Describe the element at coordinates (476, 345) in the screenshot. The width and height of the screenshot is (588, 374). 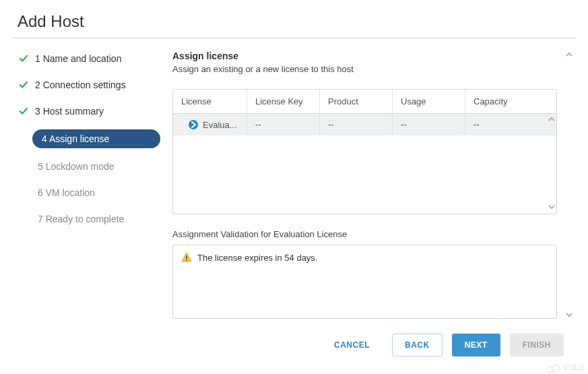
I see `next-button: NEXT` at that location.